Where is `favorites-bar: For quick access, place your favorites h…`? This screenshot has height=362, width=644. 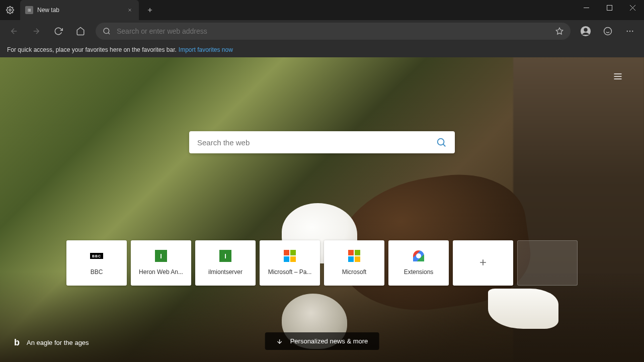
favorites-bar: For quick access, place your favorites h… is located at coordinates (322, 50).